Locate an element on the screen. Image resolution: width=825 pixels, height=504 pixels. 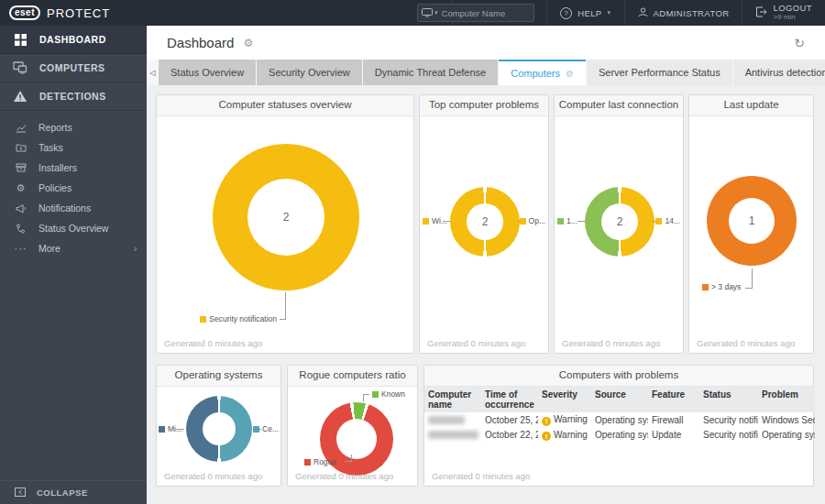
tab-security-overview: Security Overview is located at coordinates (310, 72).